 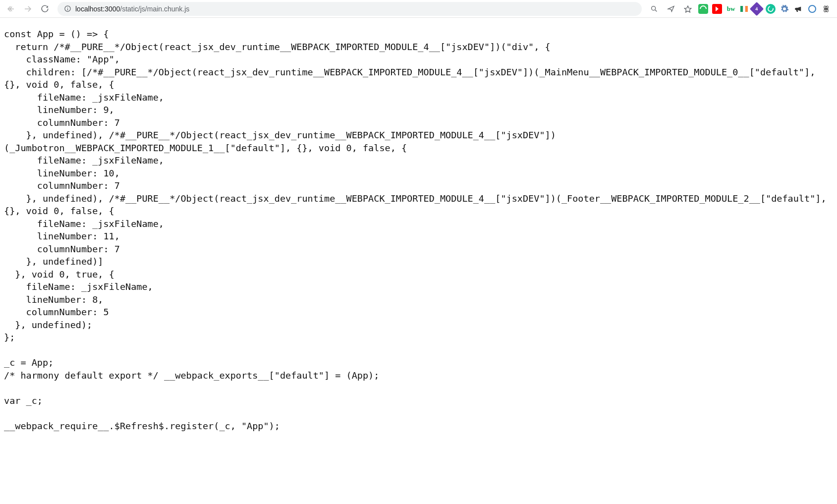 What do you see at coordinates (132, 9) in the screenshot?
I see `url-text: localhost:3000/static/js/main.chunk.js` at bounding box center [132, 9].